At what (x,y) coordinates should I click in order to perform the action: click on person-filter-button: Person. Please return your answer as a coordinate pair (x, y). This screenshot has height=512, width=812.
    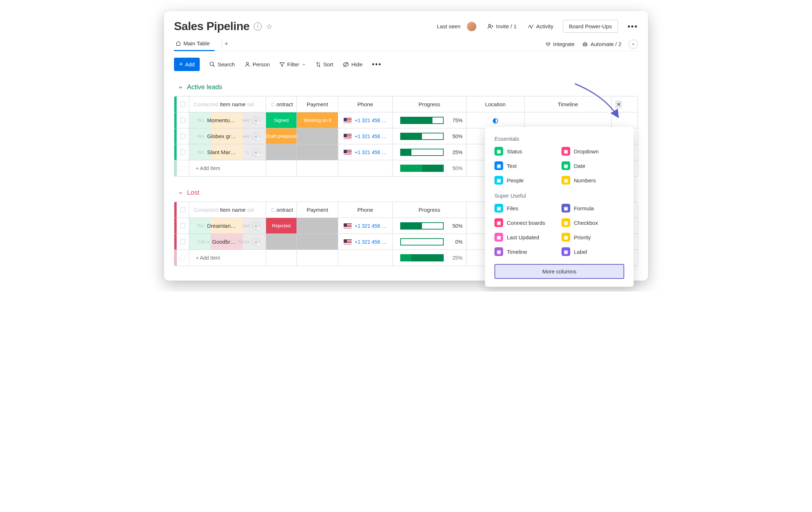
    Looking at the image, I should click on (257, 65).